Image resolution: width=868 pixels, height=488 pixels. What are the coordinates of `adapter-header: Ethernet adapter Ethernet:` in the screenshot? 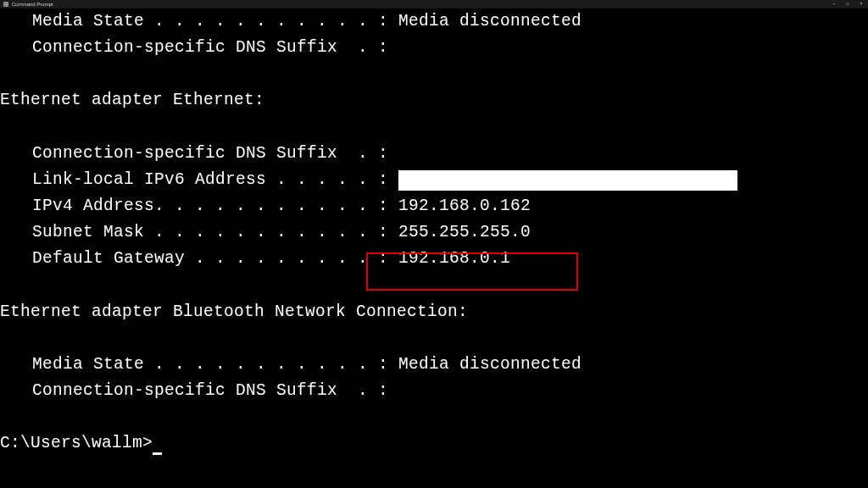 It's located at (434, 100).